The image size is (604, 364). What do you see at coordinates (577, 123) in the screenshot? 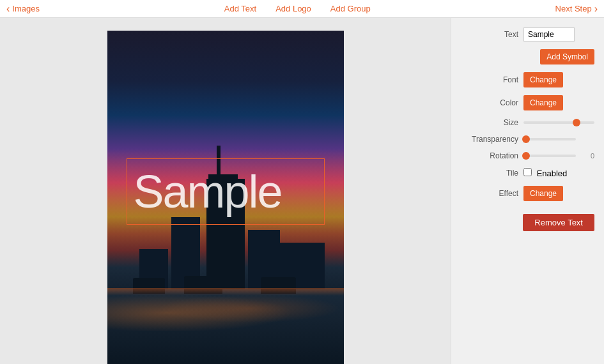
I see `size-slider-thumb` at bounding box center [577, 123].